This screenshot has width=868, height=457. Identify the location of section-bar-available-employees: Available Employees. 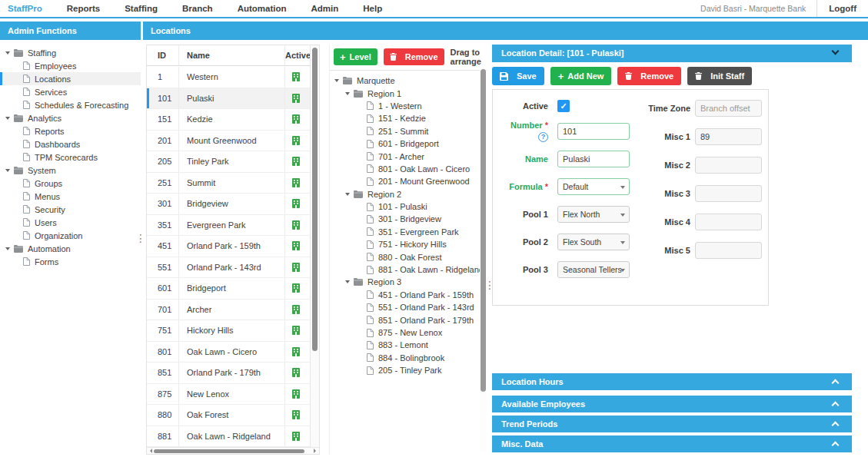
(672, 404).